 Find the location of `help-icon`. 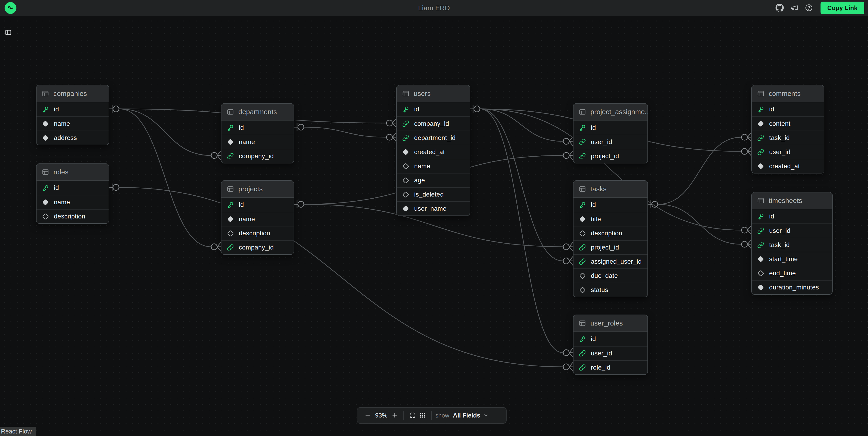

help-icon is located at coordinates (809, 8).